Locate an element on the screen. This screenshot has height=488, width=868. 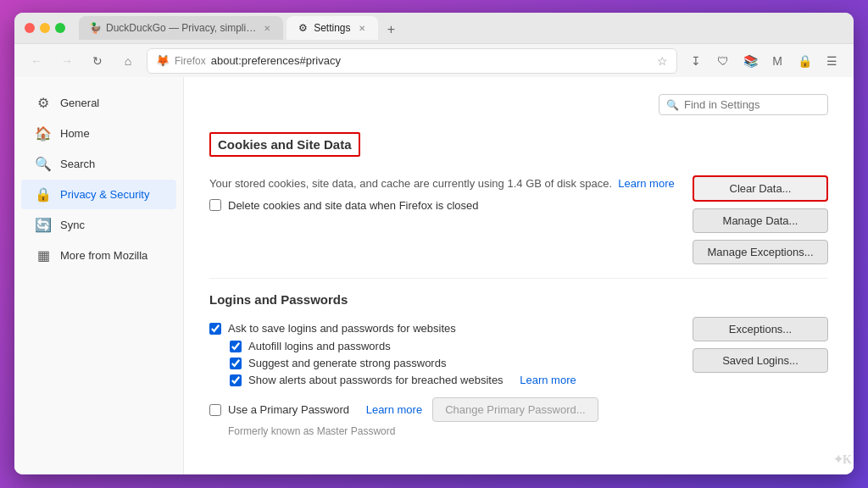
ask-to-save-row: Ask to save logins and passwords for web… is located at coordinates (442, 329).